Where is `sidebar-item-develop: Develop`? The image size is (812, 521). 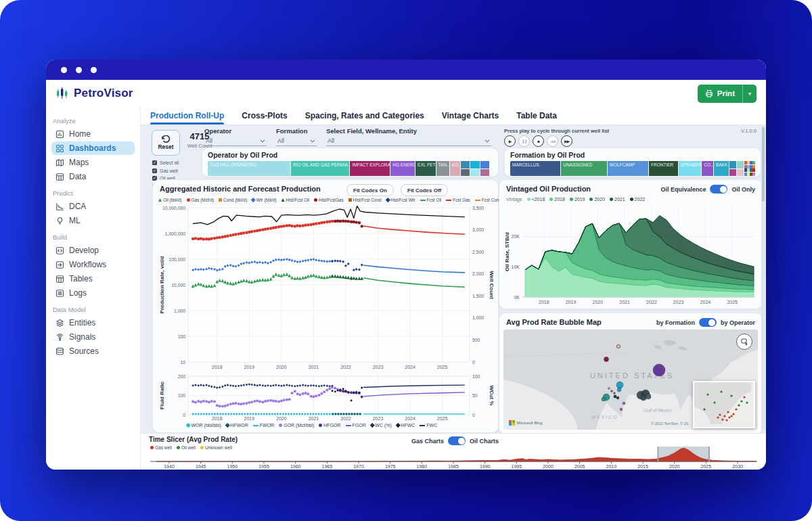 sidebar-item-develop: Develop is located at coordinates (93, 250).